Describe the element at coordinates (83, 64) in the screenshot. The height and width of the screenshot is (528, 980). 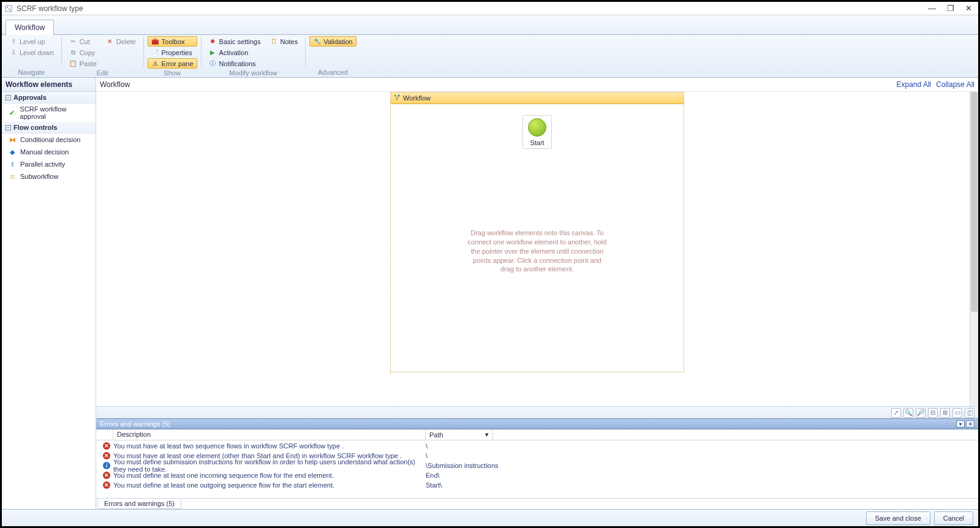
I see `paste-button: 📋Paste` at that location.